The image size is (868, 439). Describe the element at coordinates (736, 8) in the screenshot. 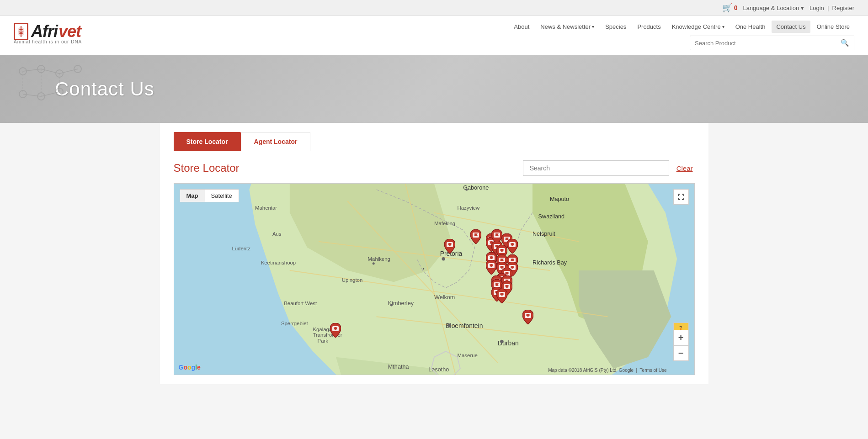

I see `cart-count: 0` at that location.